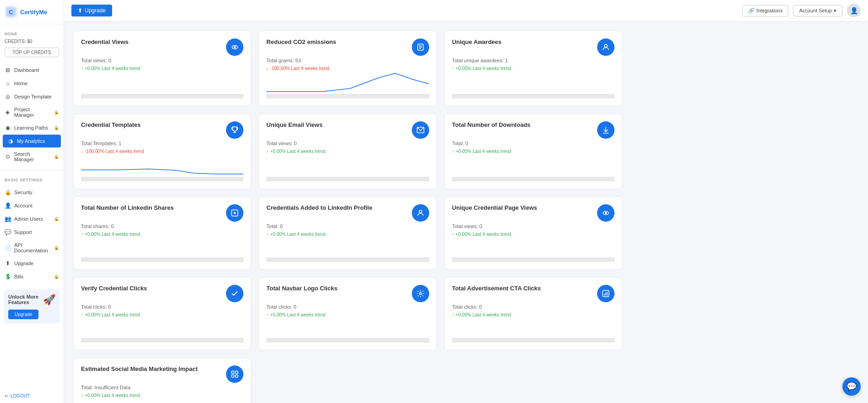 This screenshot has height=403, width=868. I want to click on card-value: Total: 0, so click(534, 143).